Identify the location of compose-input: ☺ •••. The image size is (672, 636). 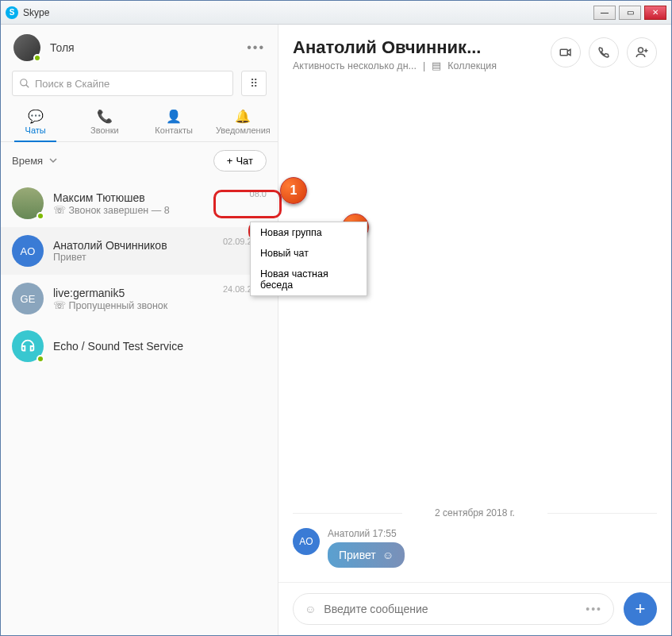
(454, 609).